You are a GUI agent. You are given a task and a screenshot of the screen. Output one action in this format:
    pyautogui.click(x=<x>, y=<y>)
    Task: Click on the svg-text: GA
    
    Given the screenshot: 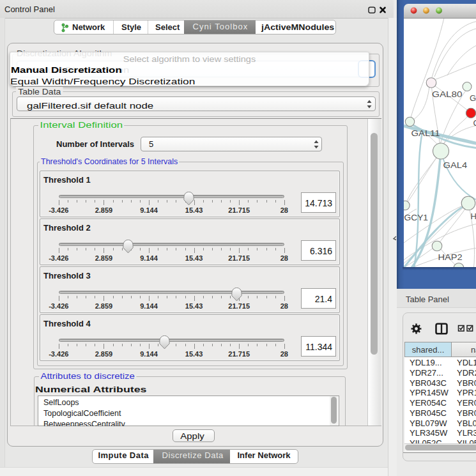 What is the action you would take?
    pyautogui.click(x=473, y=98)
    